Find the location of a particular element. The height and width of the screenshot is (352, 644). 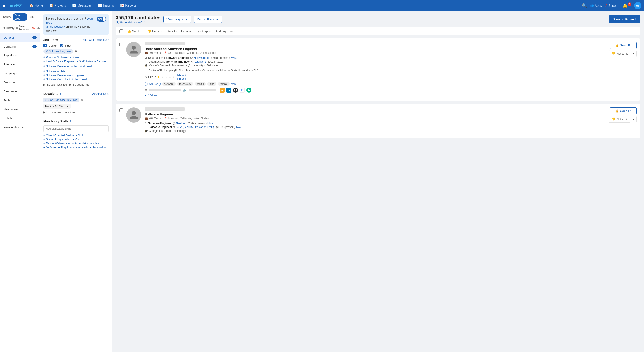

history-btn: ↺ History is located at coordinates (9, 28).